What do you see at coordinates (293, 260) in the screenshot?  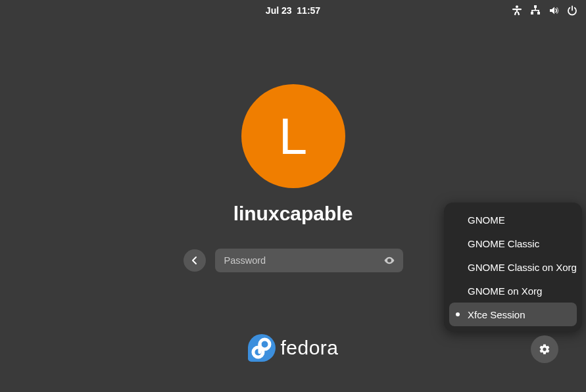 I see `password-row` at bounding box center [293, 260].